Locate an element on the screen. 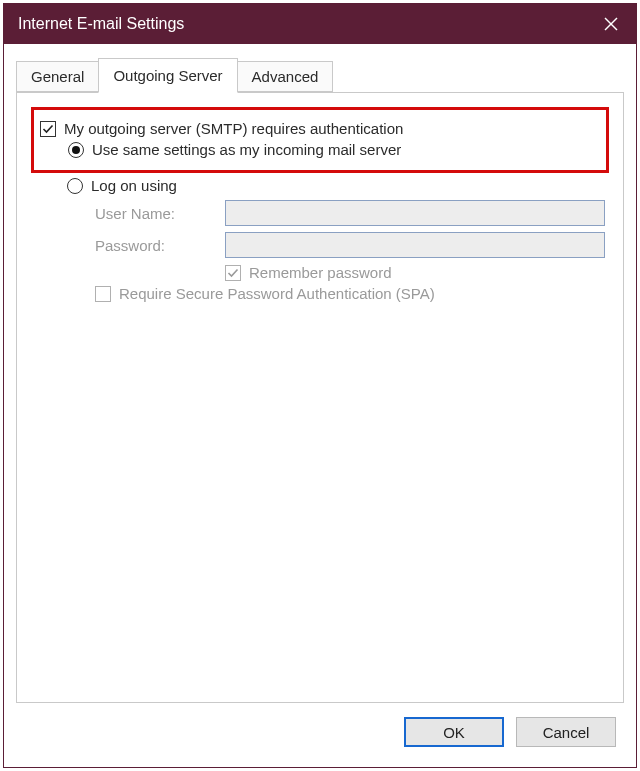 The width and height of the screenshot is (640, 771). log-on-using-row: Log on using is located at coordinates (340, 186).